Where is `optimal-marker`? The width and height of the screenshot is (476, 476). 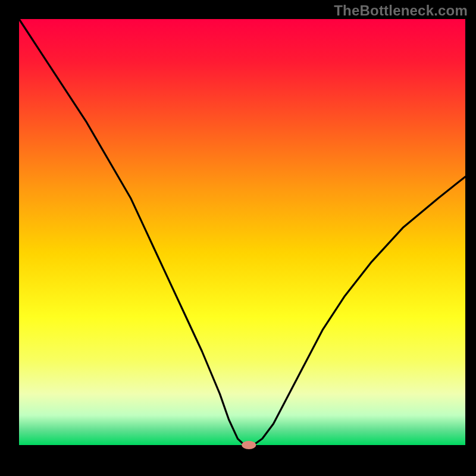
optimal-marker is located at coordinates (249, 445).